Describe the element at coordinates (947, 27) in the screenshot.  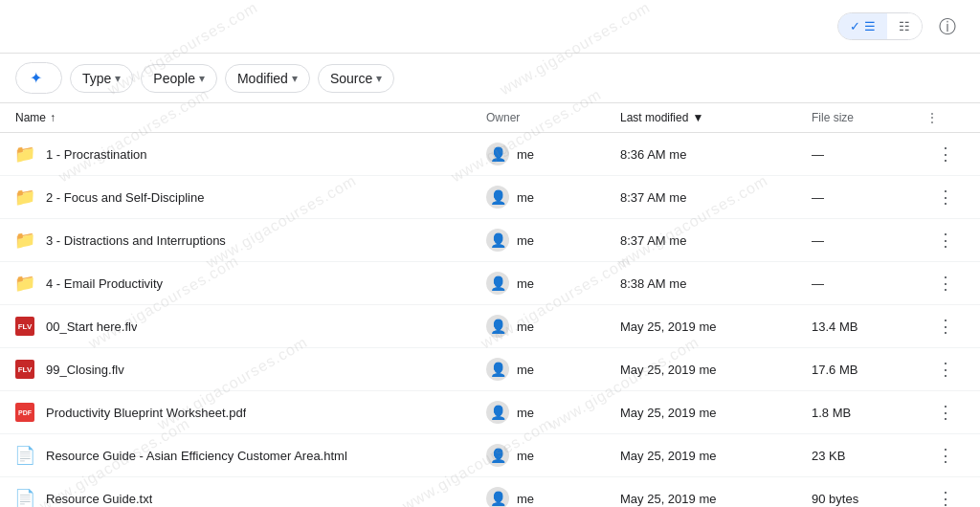
I see `info-button: ⓘ` at that location.